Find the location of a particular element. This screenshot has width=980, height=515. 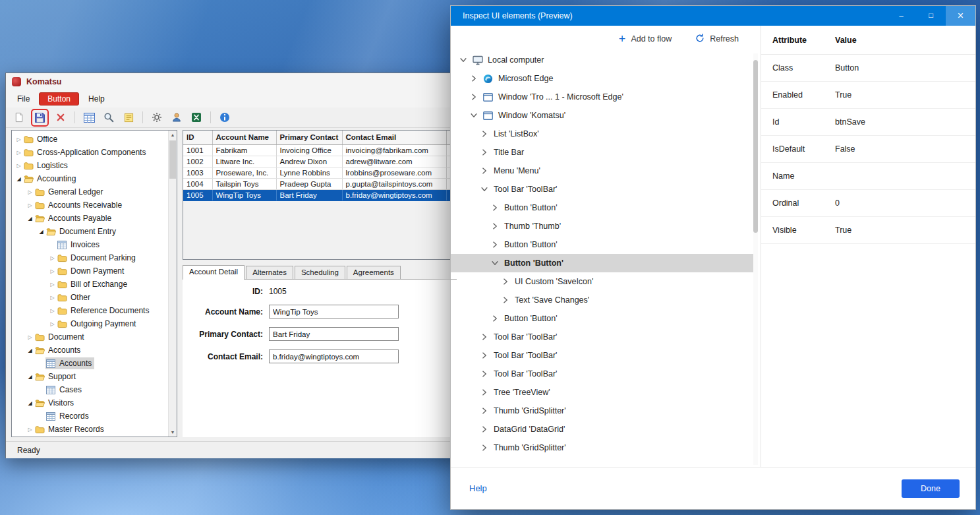

tree-item-accounts-receivable: ▷Accounts Receivable is located at coordinates (94, 205).